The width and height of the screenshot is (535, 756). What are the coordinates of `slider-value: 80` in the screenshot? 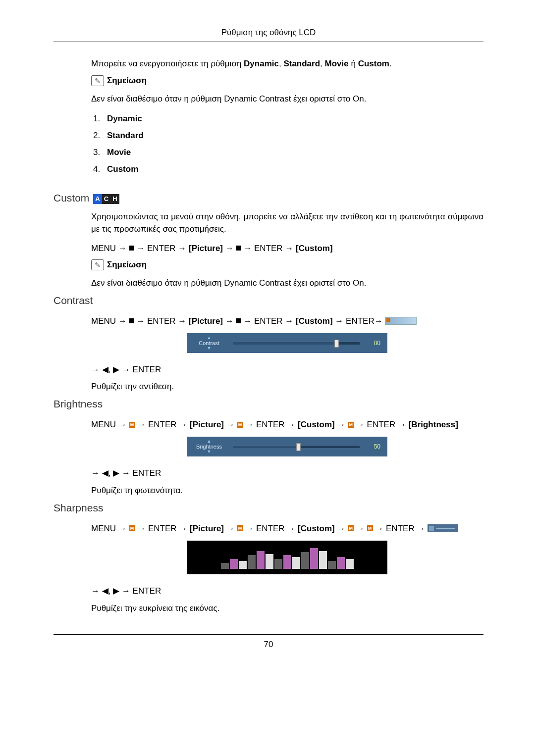 It's located at (374, 343).